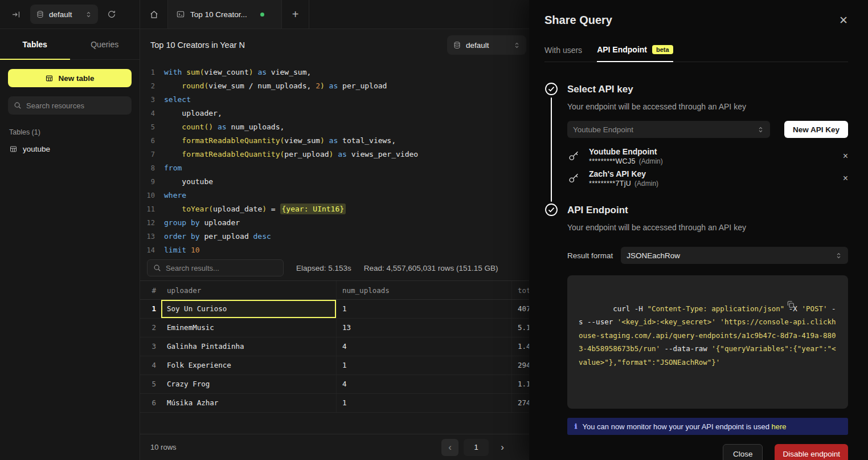 This screenshot has width=868, height=460. What do you see at coordinates (450, 447) in the screenshot?
I see `previous-page-button: ‹` at bounding box center [450, 447].